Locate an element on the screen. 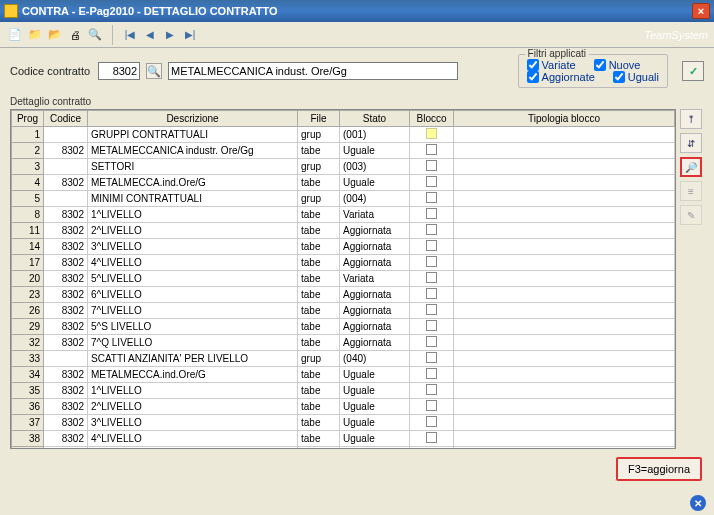  toolbar-button-1: 📄 is located at coordinates (15, 35).